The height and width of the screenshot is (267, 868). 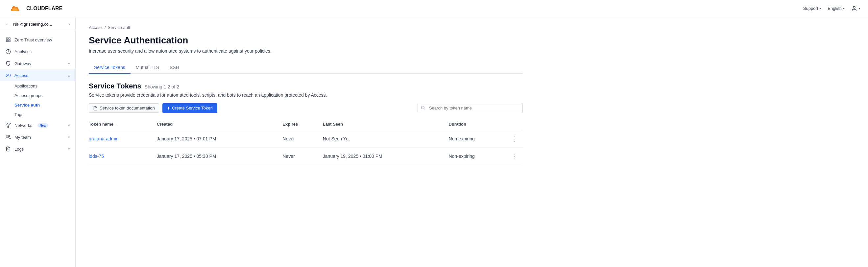 I want to click on token-last-seen-cell-1: Not Seen Yet, so click(x=386, y=139).